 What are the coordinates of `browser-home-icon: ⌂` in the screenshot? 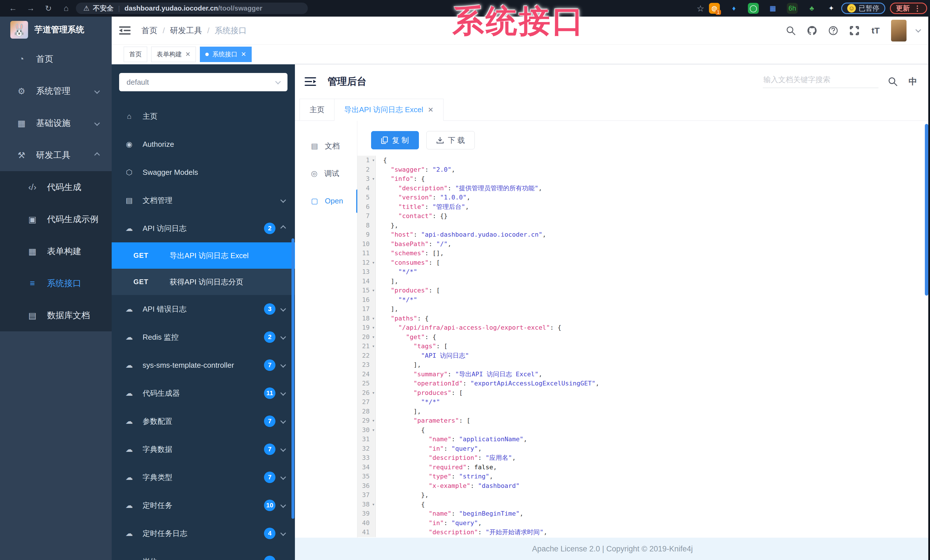 It's located at (66, 8).